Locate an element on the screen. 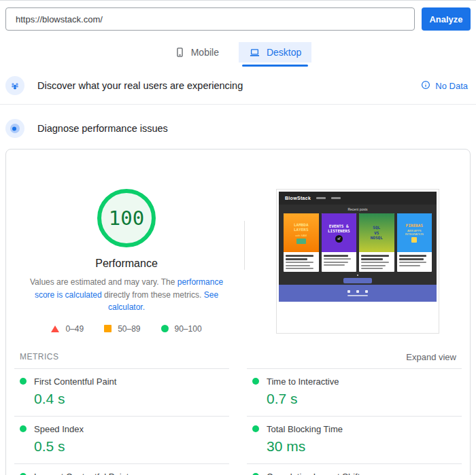 The height and width of the screenshot is (475, 476). score-legend: 0–49 50–89 90–100 is located at coordinates (126, 329).